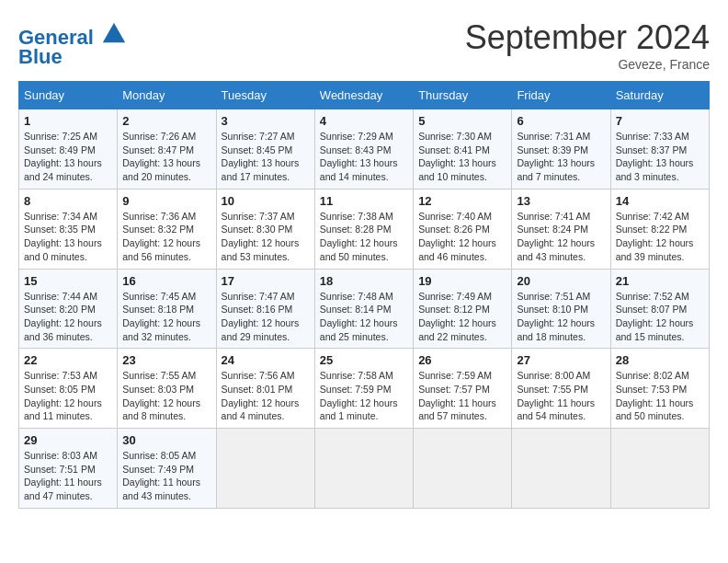 The width and height of the screenshot is (728, 563). I want to click on location: Geveze, France, so click(587, 64).